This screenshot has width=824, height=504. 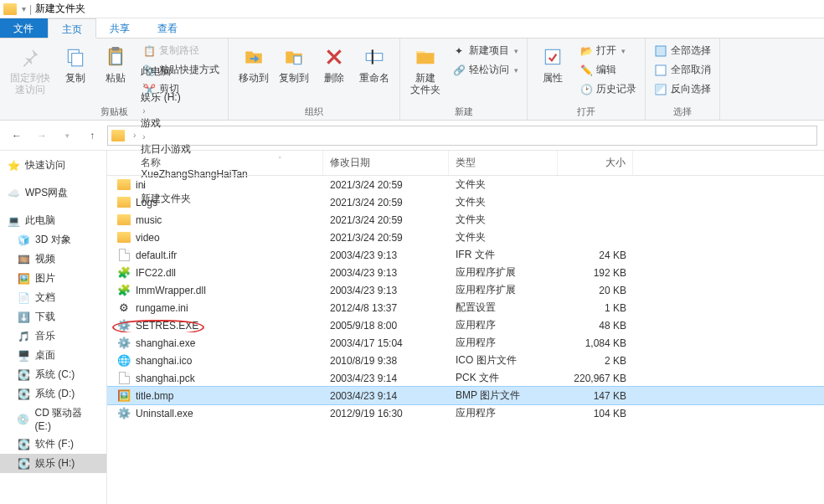 I want to click on folder-icon, so click(x=124, y=219).